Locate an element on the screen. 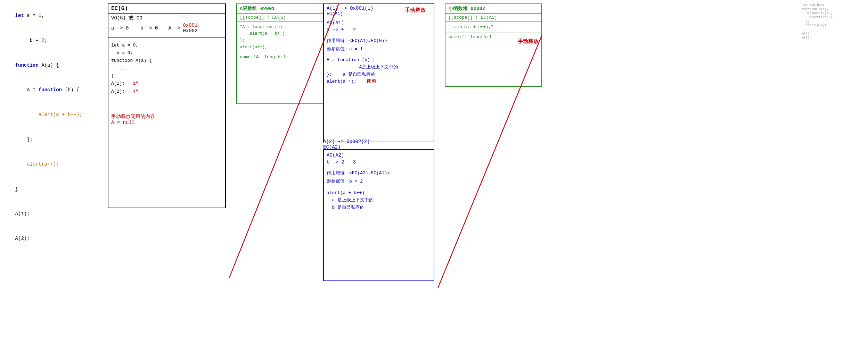 This screenshot has width=868, height=361. eca1-closure: 闭包 is located at coordinates (371, 82).